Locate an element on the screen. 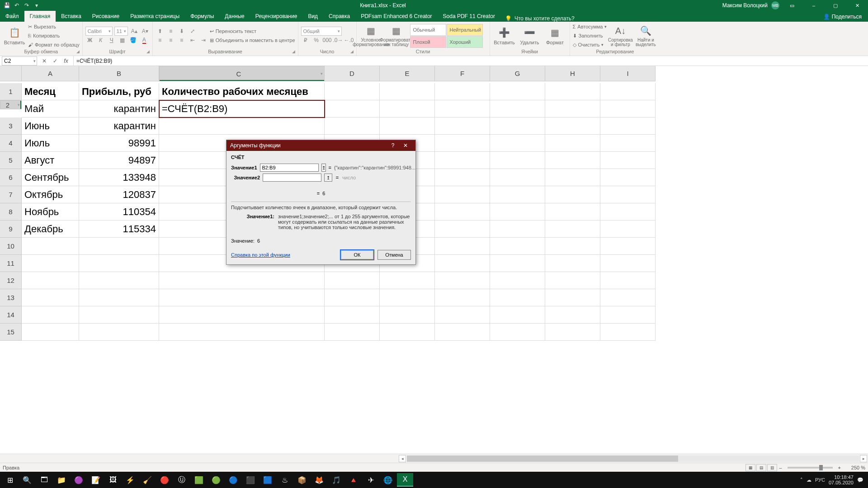 The width and height of the screenshot is (868, 488). cell-A6: Сентябрь is located at coordinates (51, 178).